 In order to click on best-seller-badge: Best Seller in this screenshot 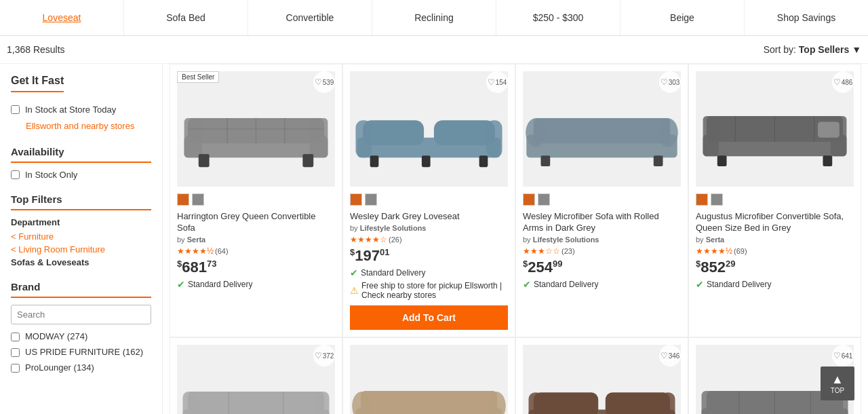, I will do `click(198, 77)`.